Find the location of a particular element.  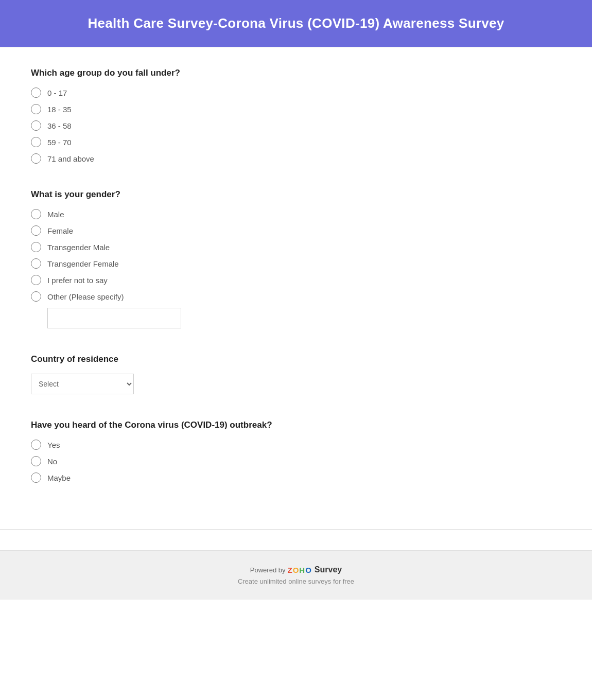

country-select: Select United States United Kingdom Indi… is located at coordinates (82, 384).